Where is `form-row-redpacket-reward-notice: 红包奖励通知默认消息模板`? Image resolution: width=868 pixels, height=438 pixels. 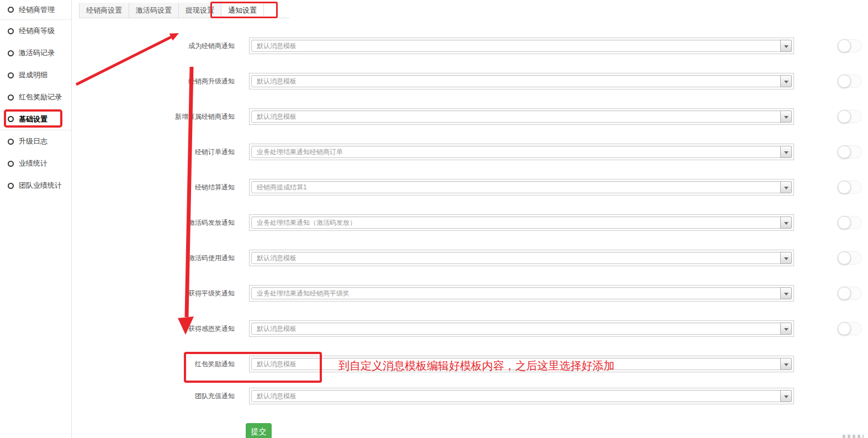
form-row-redpacket-reward-notice: 红包奖励通知默认消息模板 is located at coordinates (470, 364).